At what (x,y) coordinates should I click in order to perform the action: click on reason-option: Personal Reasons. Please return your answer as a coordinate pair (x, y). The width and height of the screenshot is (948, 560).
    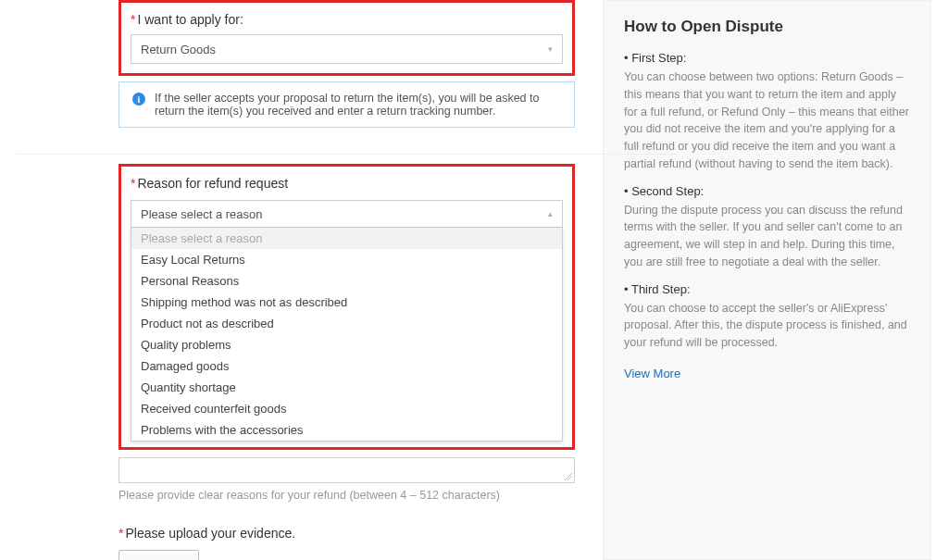
    Looking at the image, I should click on (346, 281).